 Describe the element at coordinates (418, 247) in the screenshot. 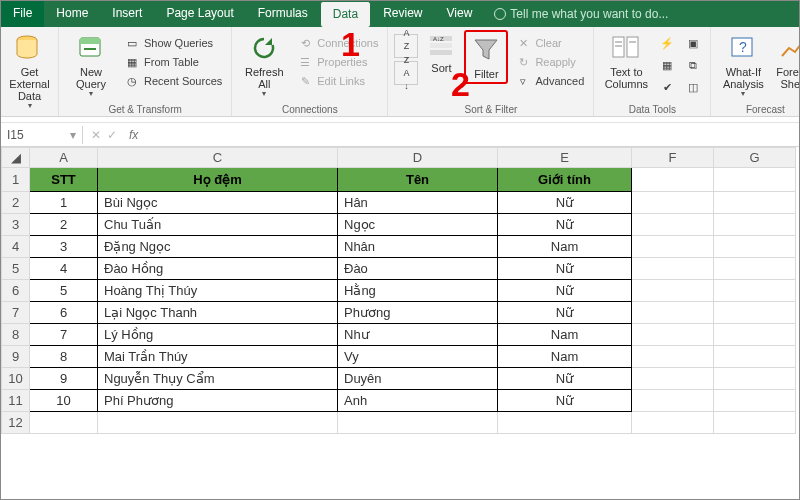

I see `cell: Nhân` at that location.